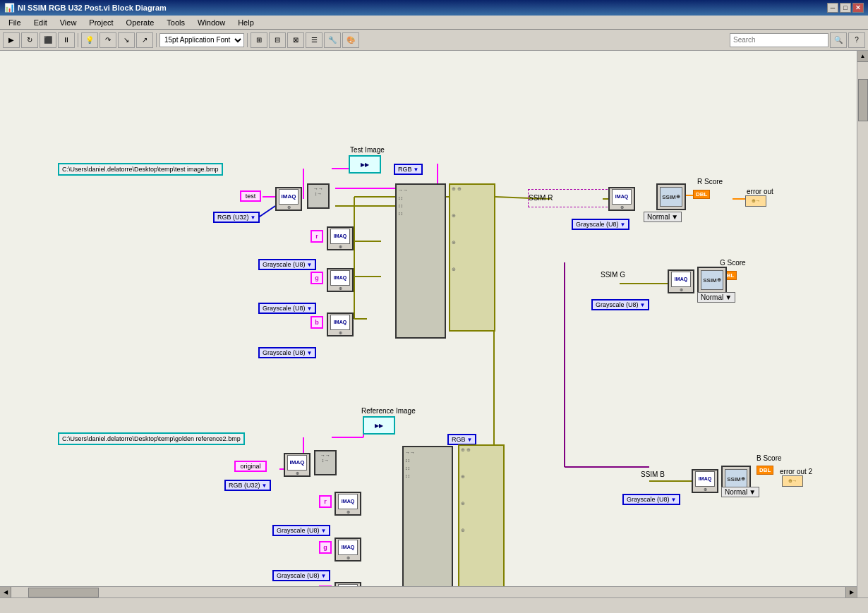  I want to click on gray-u8-enum-3: Grayscale (U8) ▼, so click(287, 353).